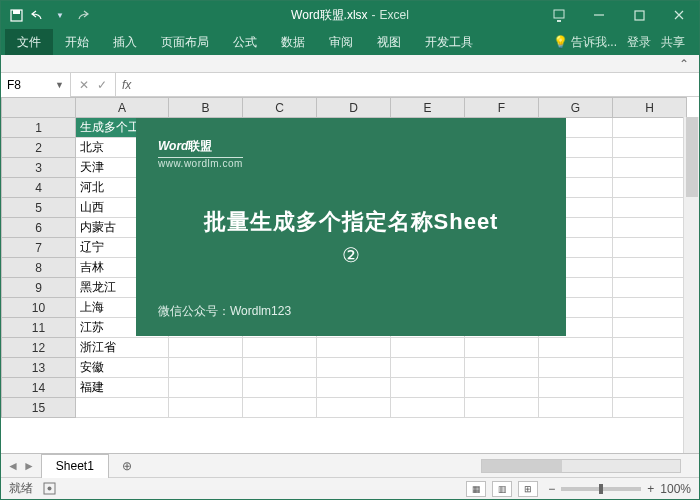  What do you see at coordinates (293, 42) in the screenshot?
I see `tab-data: 数据` at bounding box center [293, 42].